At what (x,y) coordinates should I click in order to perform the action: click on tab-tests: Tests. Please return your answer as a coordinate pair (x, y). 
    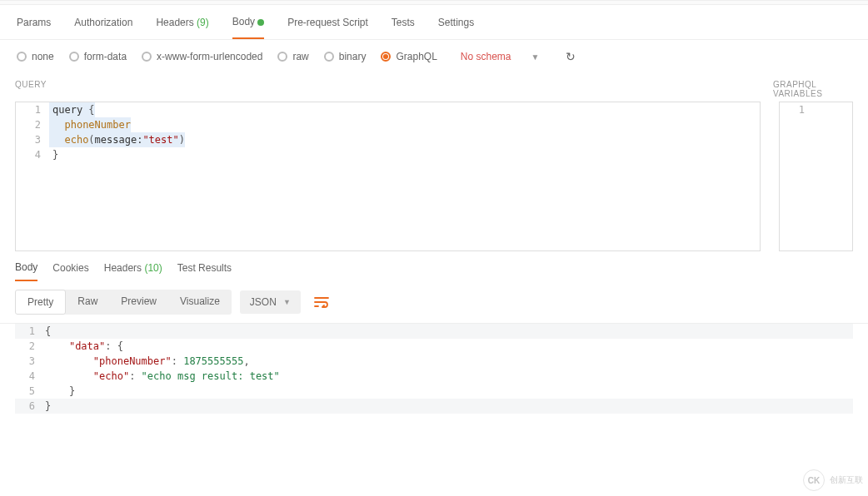
    Looking at the image, I should click on (403, 22).